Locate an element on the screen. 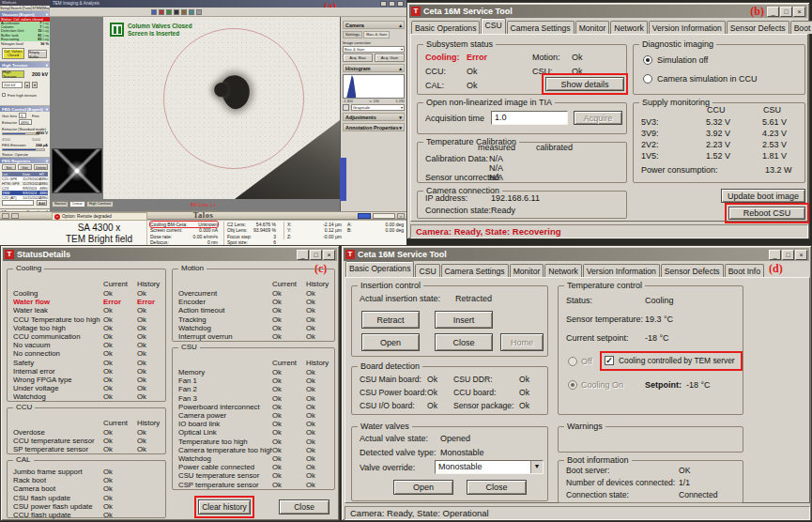  insert-button: Insert is located at coordinates (464, 319).